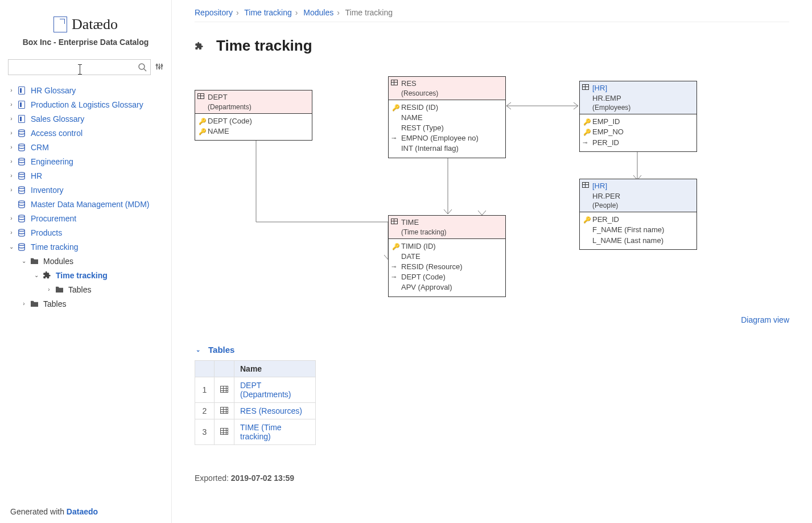  I want to click on tree-item-engineering: ›Engineering, so click(85, 162).